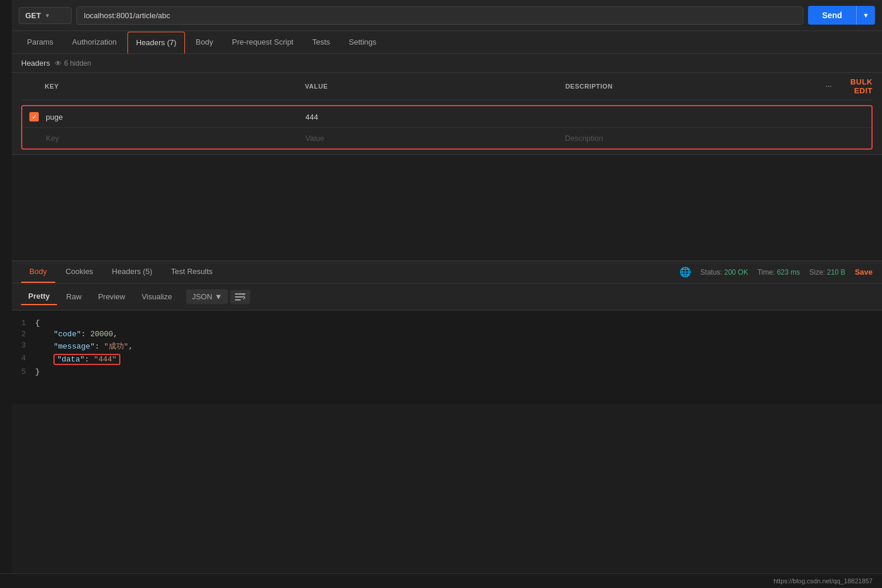 The image size is (882, 588). I want to click on footer-bar: https://blog.csdn.net/qq_18821857, so click(441, 581).